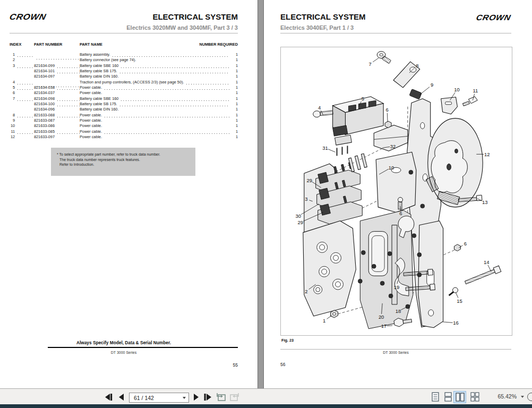 Image resolution: width=532 pixels, height=408 pixels. I want to click on bottom-toolbar: 61 / 142, so click(266, 396).